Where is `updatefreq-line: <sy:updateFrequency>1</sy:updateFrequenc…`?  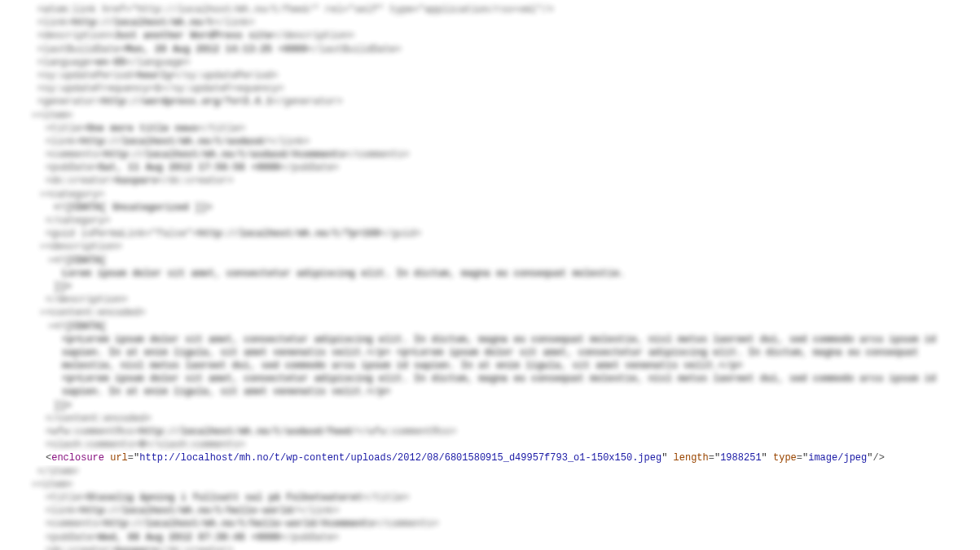 updatefreq-line: <sy:updateFrequency>1</sy:updateFrequenc… is located at coordinates (490, 89).